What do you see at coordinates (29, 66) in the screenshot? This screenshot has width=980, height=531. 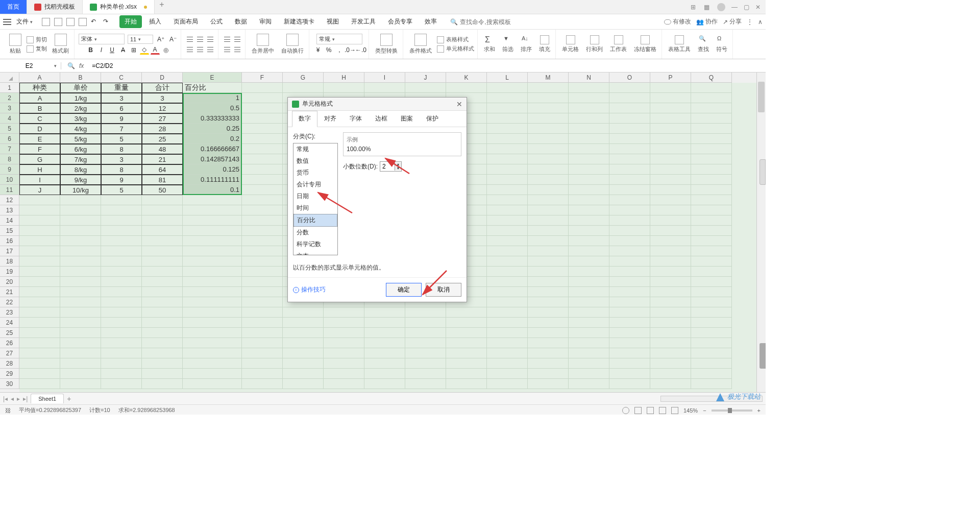 I see `name-box-input` at bounding box center [29, 66].